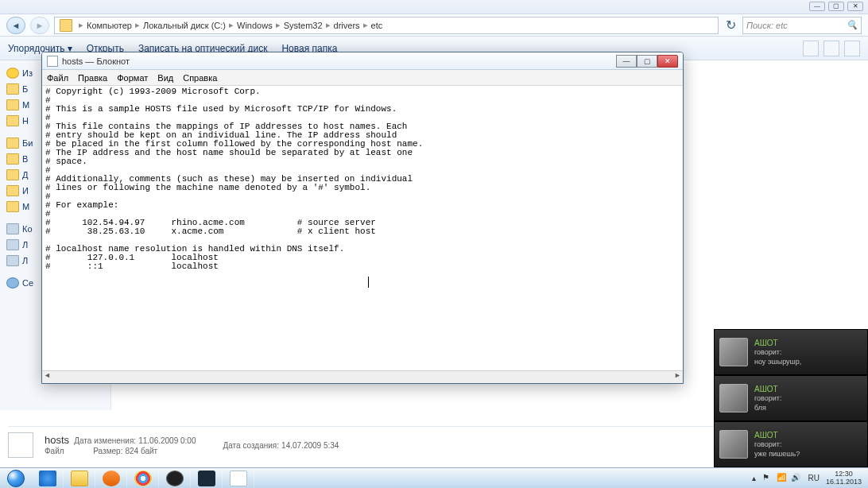 Image resolution: width=868 pixels, height=488 pixels. Describe the element at coordinates (111, 478) in the screenshot. I see `wmp-icon` at that location.